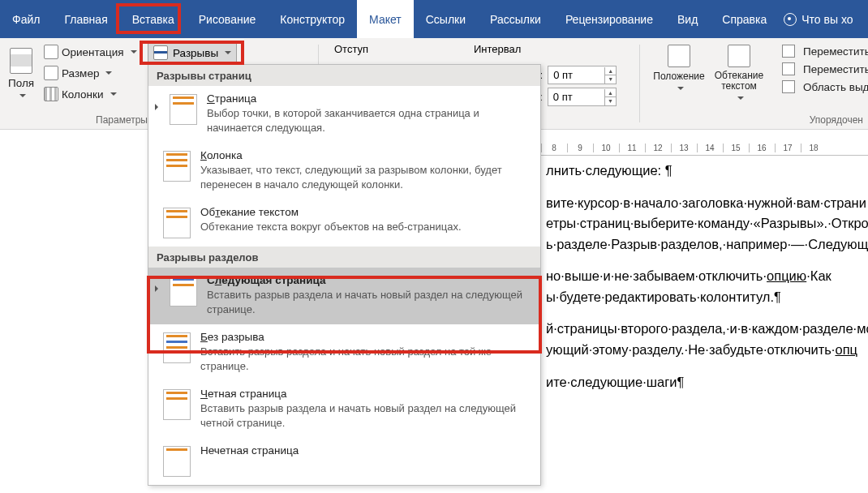 This screenshot has height=493, width=868. What do you see at coordinates (21, 61) in the screenshot?
I see `margins-icon` at bounding box center [21, 61].